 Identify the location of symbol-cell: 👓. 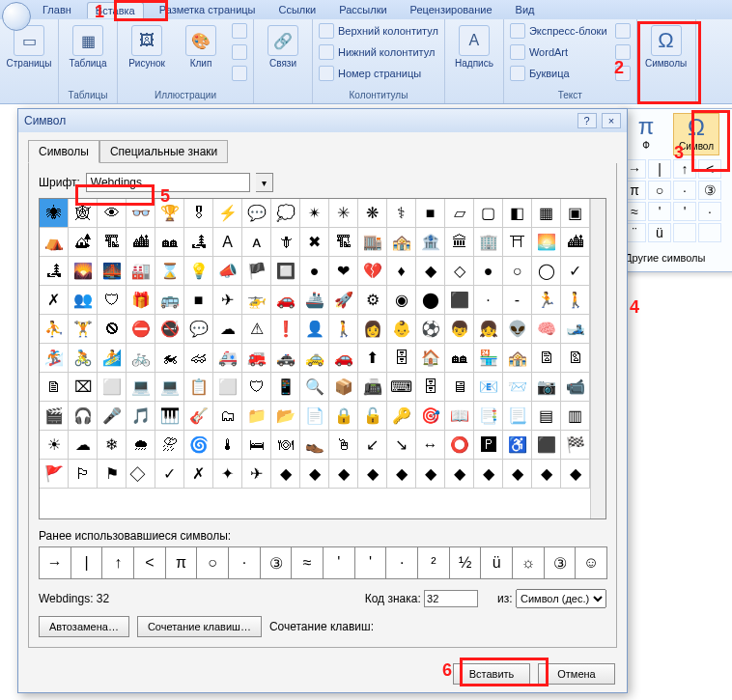
(141, 213).